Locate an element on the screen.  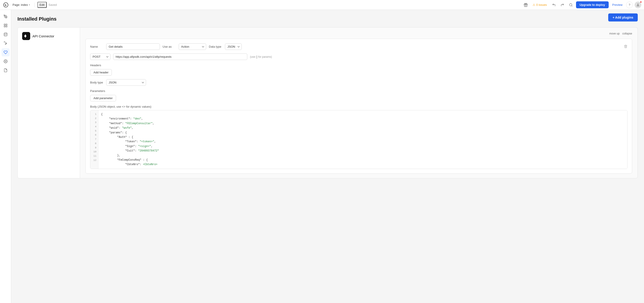
line-num: 1 is located at coordinates (94, 114).